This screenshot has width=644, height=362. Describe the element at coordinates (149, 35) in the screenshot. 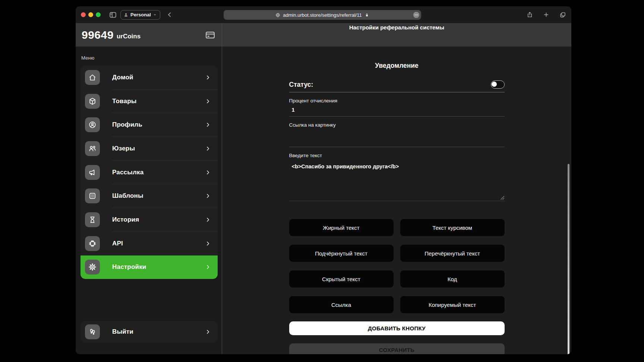

I see `balance-panel: 99649 urCoins` at that location.